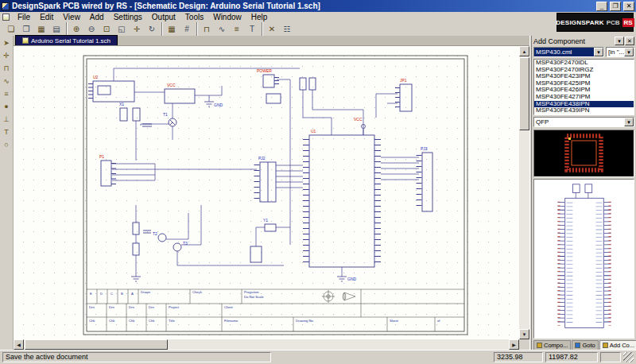 The width and height of the screenshot is (636, 364). What do you see at coordinates (6, 81) in the screenshot?
I see `add-wire-tool-icon: ∿` at bounding box center [6, 81].